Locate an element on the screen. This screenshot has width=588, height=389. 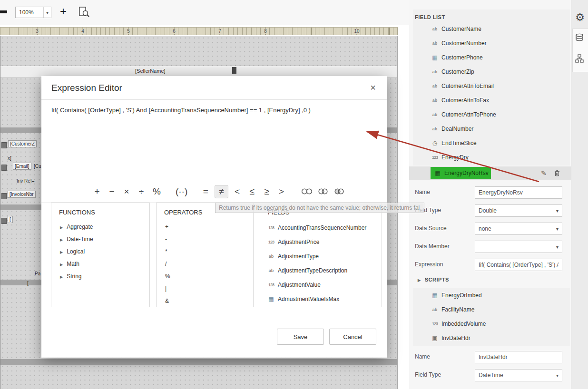
expression-text-area: Iif( Contains( [OrderType] , 'S') And [A… is located at coordinates (214, 140).